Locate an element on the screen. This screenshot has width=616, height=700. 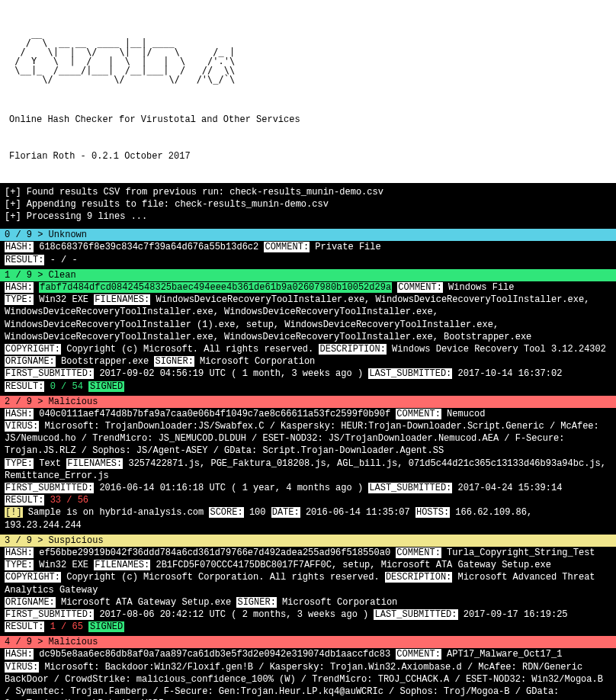
hash-value: dc9b5e8aa6ec86db8af0a7aa897ca61db3e5f3d2… is located at coordinates (215, 654).